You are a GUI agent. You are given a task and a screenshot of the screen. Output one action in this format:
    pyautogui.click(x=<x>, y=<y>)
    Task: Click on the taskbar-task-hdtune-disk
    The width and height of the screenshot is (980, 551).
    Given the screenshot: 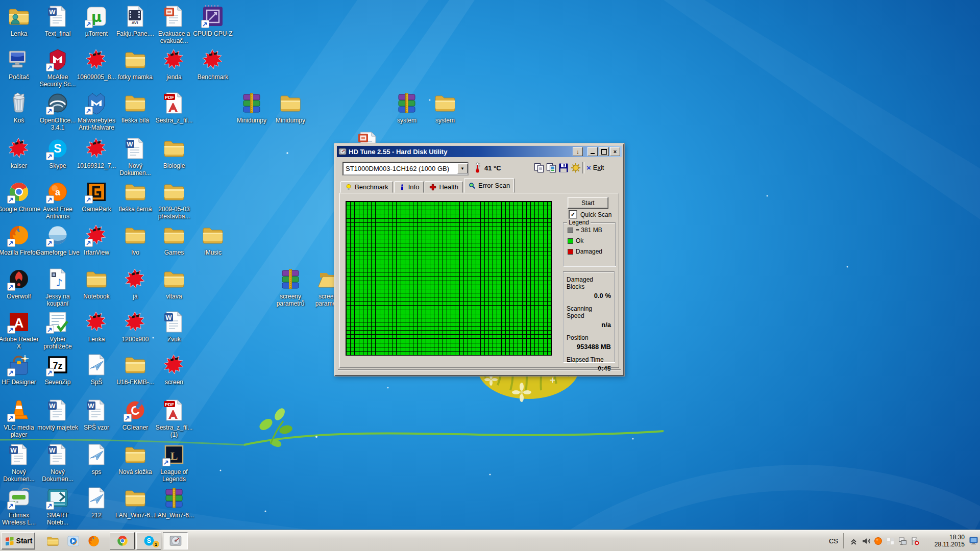 What is the action you would take?
    pyautogui.click(x=176, y=541)
    